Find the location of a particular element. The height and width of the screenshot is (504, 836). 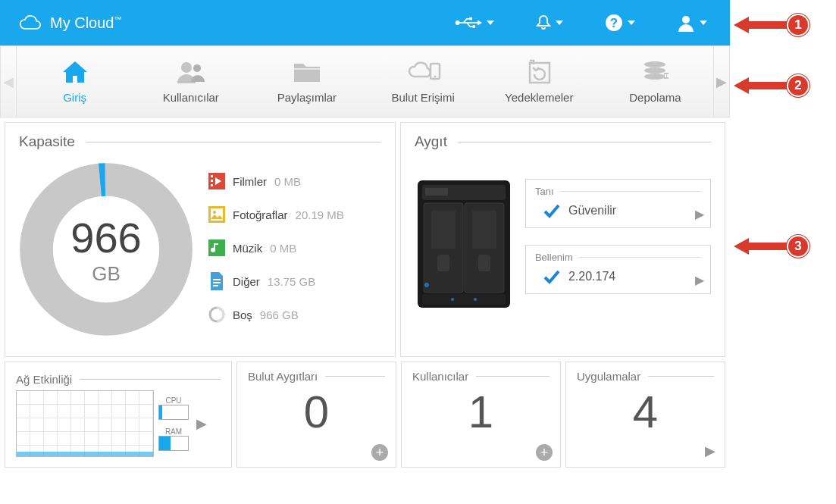

cloud-devices-panel: Bulut Aygıtları 0 + is located at coordinates (317, 415).